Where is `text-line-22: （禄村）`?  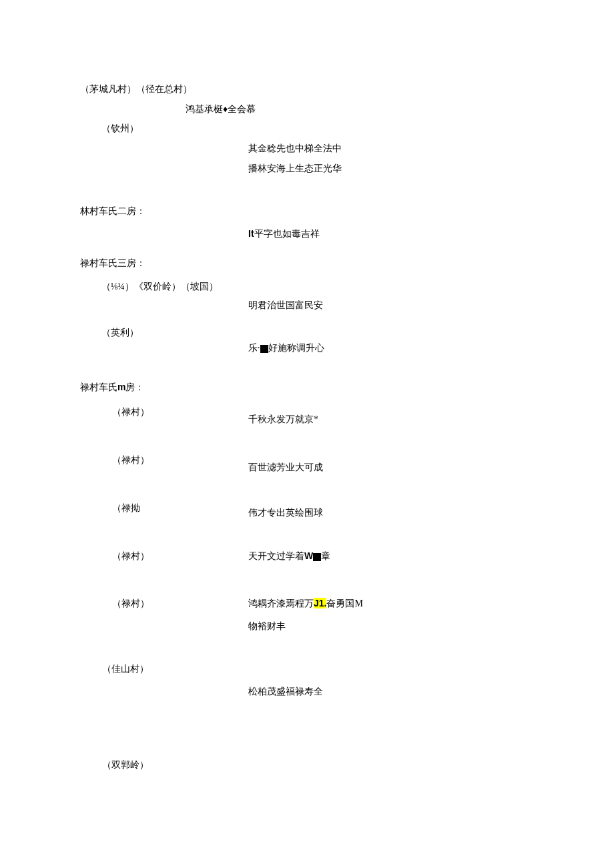
text-line-22: （禄村） is located at coordinates (131, 604).